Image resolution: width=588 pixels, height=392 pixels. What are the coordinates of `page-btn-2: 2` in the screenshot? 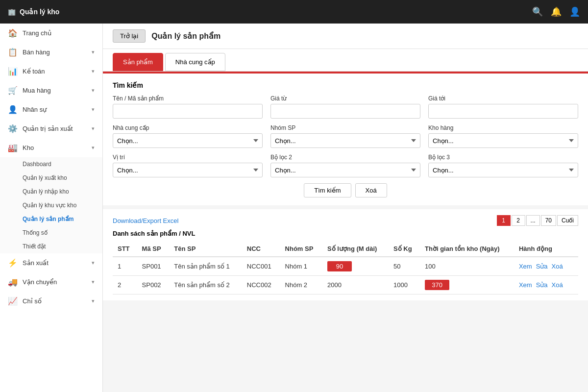 It's located at (518, 220).